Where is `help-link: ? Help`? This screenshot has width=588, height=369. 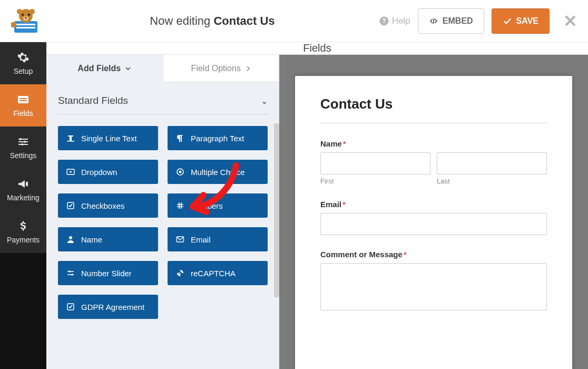 help-link: ? Help is located at coordinates (395, 21).